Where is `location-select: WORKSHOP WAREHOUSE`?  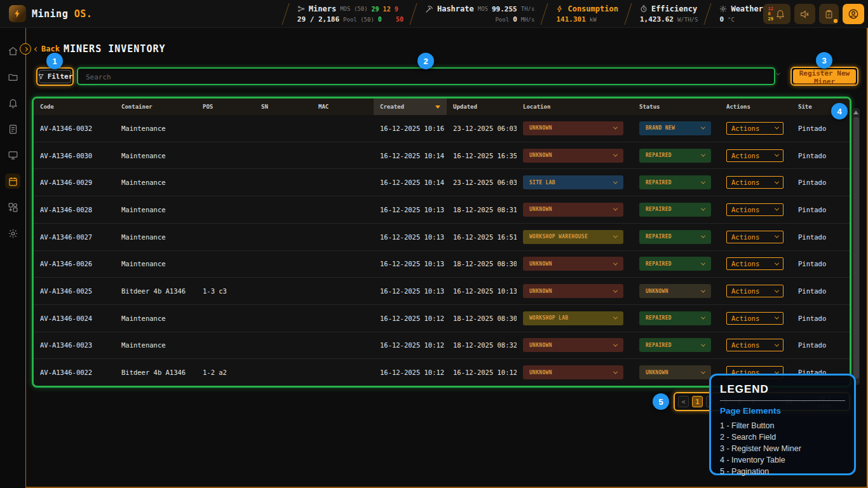
location-select: WORKSHOP WAREHOUSE is located at coordinates (573, 237).